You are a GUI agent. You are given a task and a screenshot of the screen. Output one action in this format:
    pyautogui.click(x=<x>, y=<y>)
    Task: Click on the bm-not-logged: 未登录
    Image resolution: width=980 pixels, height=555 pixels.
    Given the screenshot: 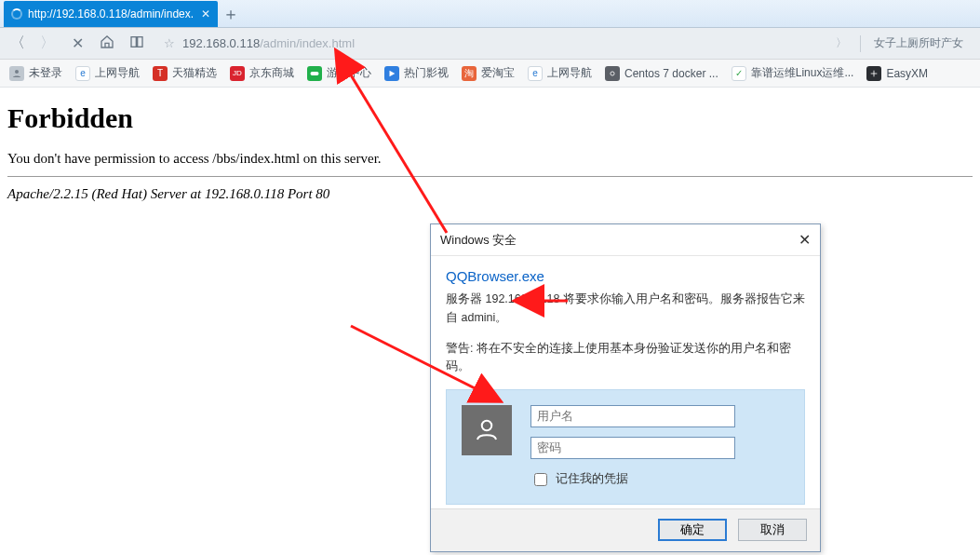 What is the action you would take?
    pyautogui.click(x=35, y=73)
    